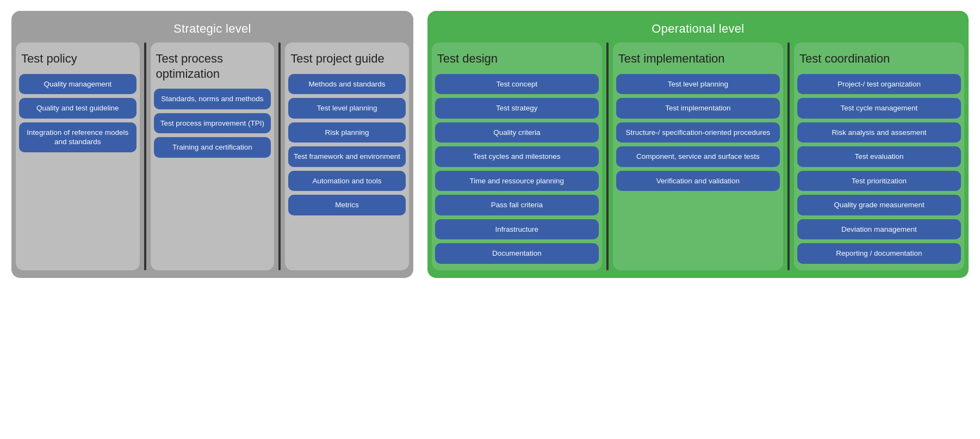 Image resolution: width=980 pixels, height=439 pixels. Describe the element at coordinates (879, 157) in the screenshot. I see `col-test-coordination: Test coordinationProject-/ test organiza…` at that location.